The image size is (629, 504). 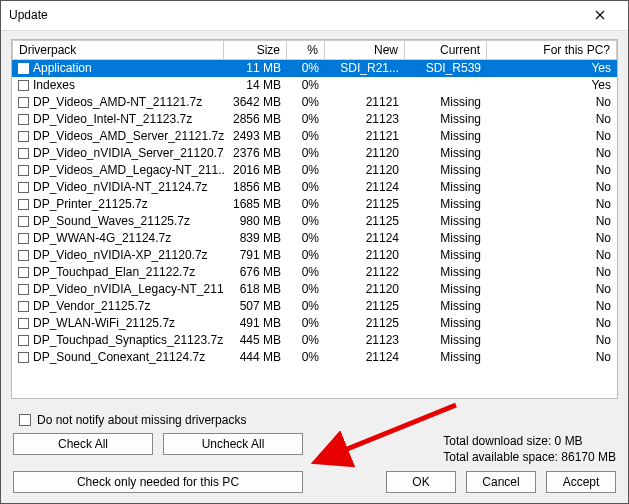 I want to click on cell-size: 14 MB, so click(x=256, y=86).